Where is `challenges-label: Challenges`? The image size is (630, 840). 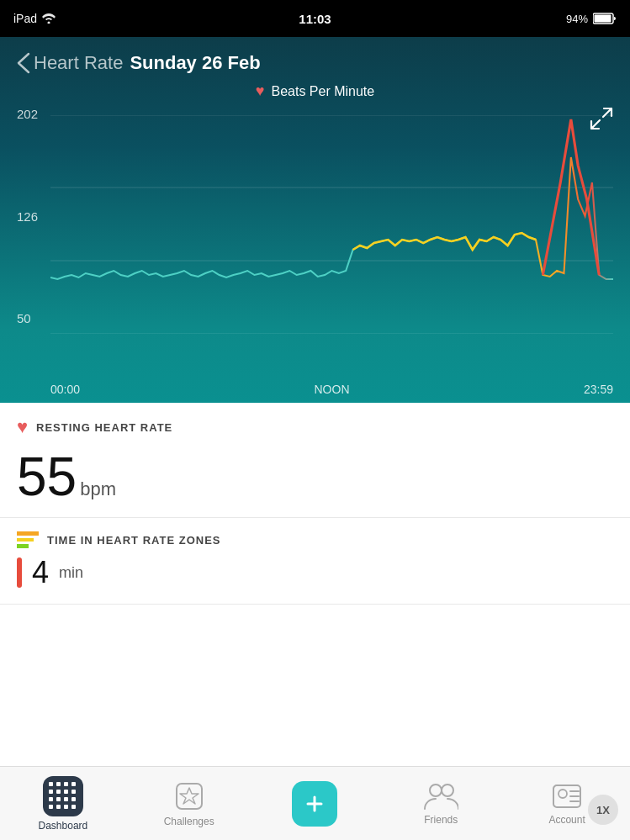
challenges-label: Challenges is located at coordinates (189, 822).